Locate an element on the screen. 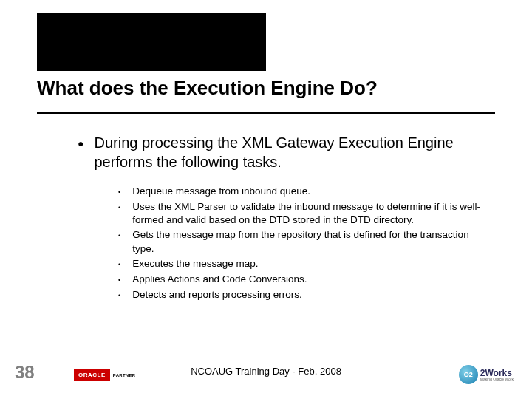  o2works-logo: O2 2Works Making Oracle Work is located at coordinates (486, 375).